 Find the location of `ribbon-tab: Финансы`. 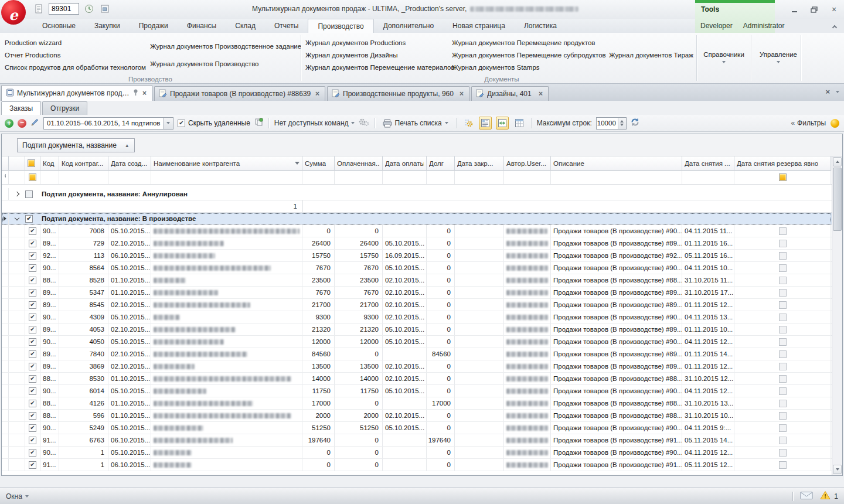

ribbon-tab: Финансы is located at coordinates (202, 26).